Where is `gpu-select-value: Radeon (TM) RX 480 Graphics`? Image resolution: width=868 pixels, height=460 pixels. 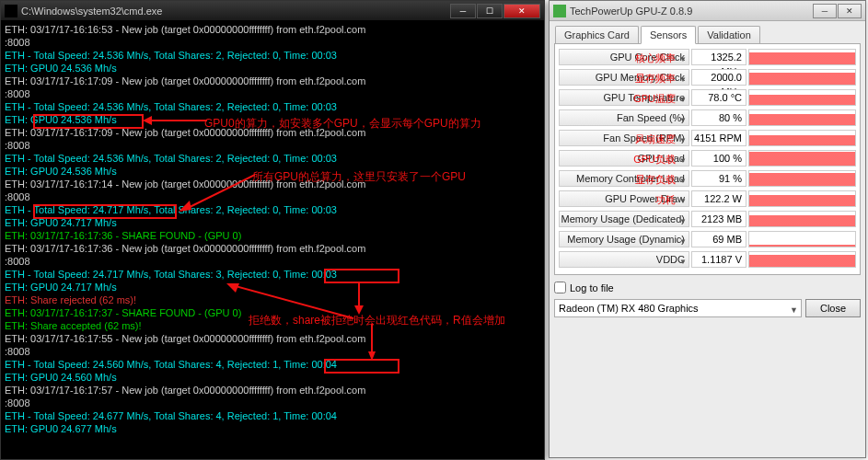 gpu-select-value: Radeon (TM) RX 480 Graphics is located at coordinates (629, 308).